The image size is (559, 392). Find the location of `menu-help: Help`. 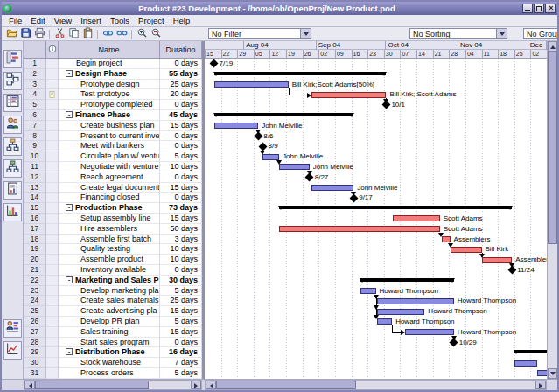

menu-help: Help is located at coordinates (182, 21).